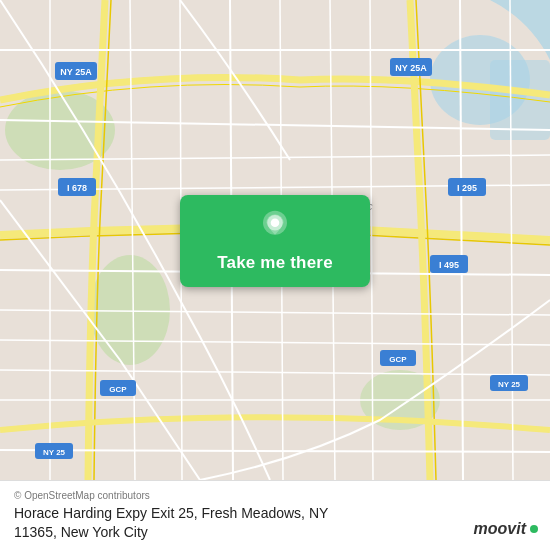 The width and height of the screenshot is (550, 550). Describe the element at coordinates (506, 529) in the screenshot. I see `moovit-logo: moovit` at that location.